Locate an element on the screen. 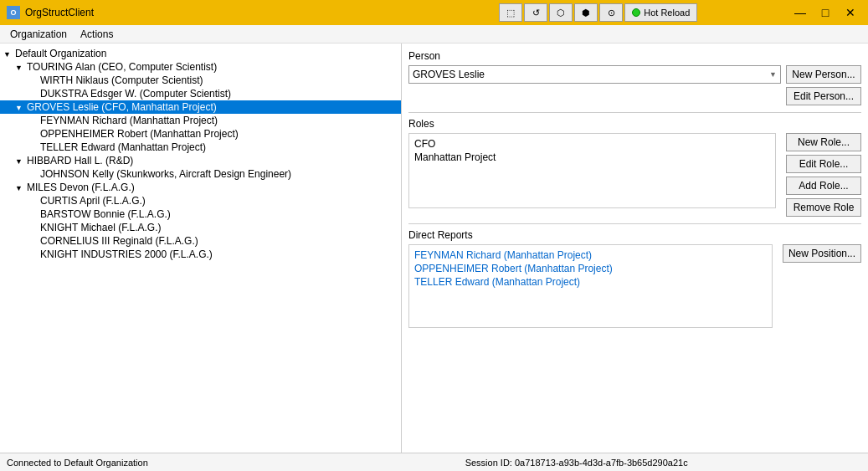 This screenshot has width=868, height=471. app-title: OrgStructClient is located at coordinates (216, 13).